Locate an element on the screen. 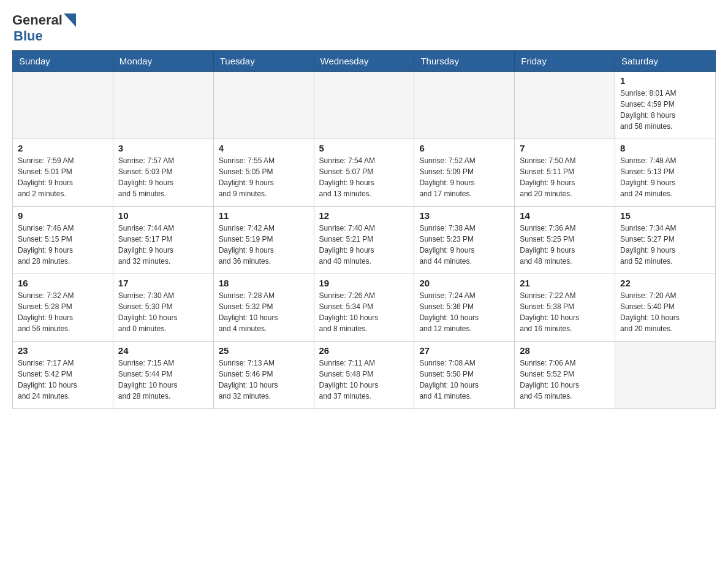 Image resolution: width=728 pixels, height=563 pixels. calendar-cell: 26Sunrise: 7:11 AM Sunset: 5:48 PM Dayli… is located at coordinates (364, 375).